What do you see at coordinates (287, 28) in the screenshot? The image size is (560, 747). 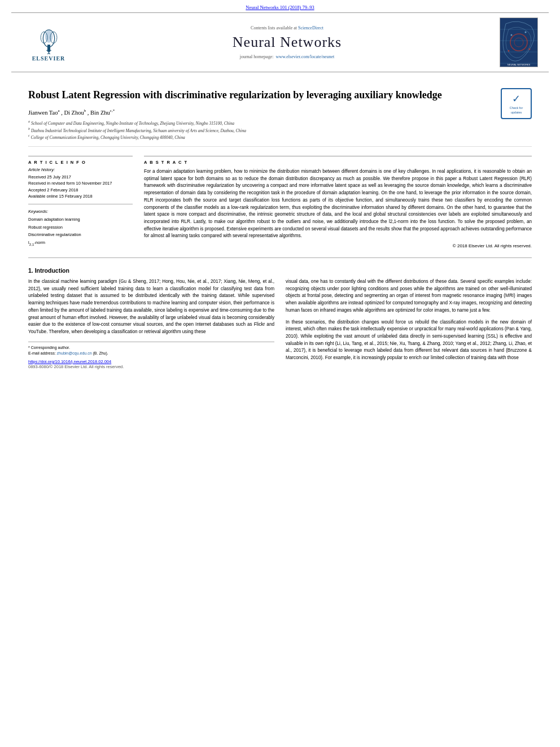 I see `contents-available-line: Contents lists available at ScienceDirec…` at bounding box center [287, 28].